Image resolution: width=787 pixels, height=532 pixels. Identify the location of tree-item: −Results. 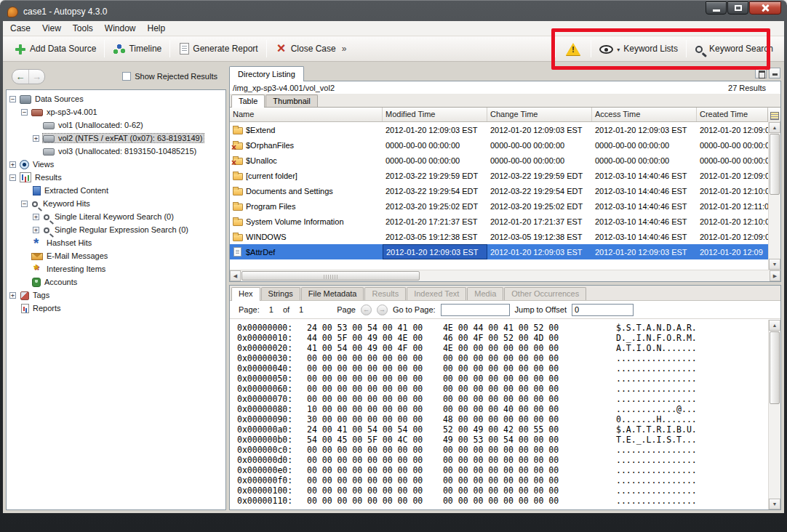
(116, 177).